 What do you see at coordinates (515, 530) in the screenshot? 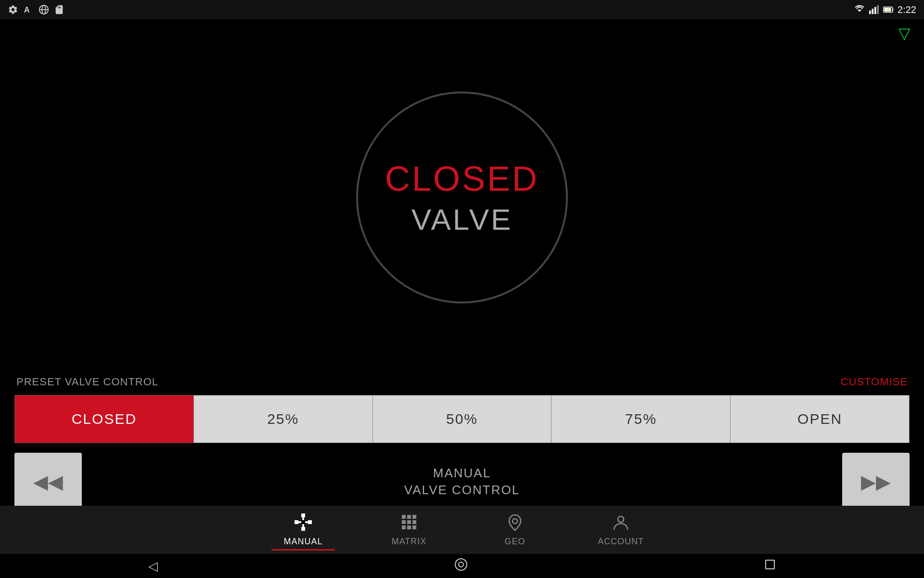
I see `nav-item-geo: GEO` at bounding box center [515, 530].